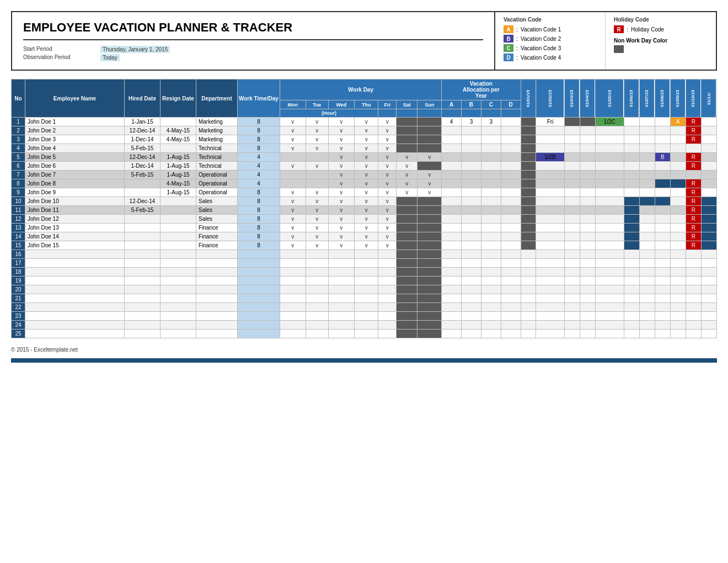 Image resolution: width=728 pixels, height=563 pixels. What do you see at coordinates (517, 29) in the screenshot?
I see `colon-a: :` at bounding box center [517, 29].